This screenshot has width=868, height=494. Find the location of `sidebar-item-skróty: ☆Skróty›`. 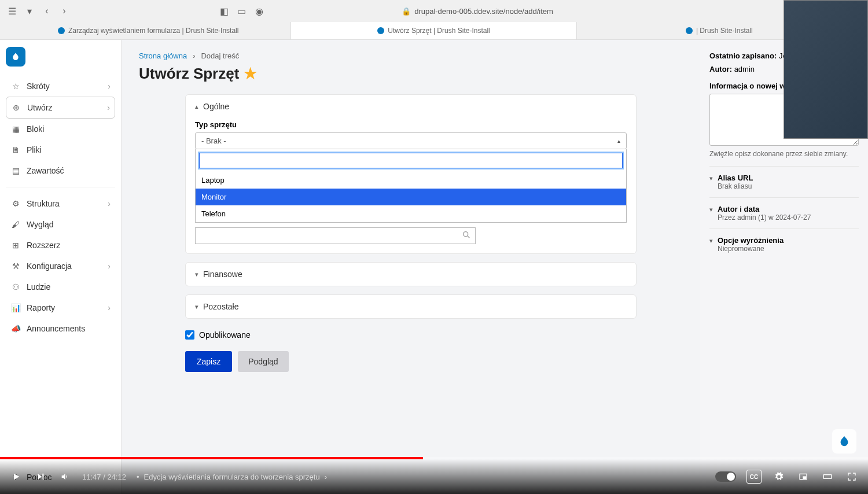

sidebar-item-skróty: ☆Skróty› is located at coordinates (60, 86).